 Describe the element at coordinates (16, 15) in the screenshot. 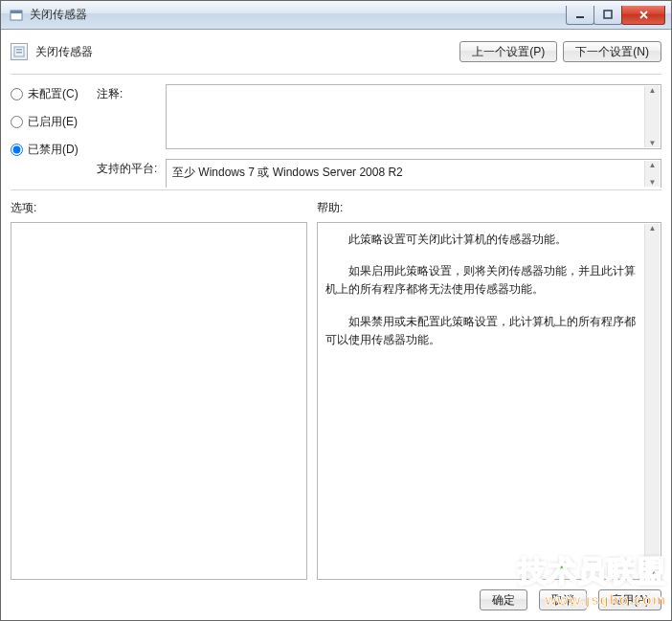

I see `window-sysicon` at that location.